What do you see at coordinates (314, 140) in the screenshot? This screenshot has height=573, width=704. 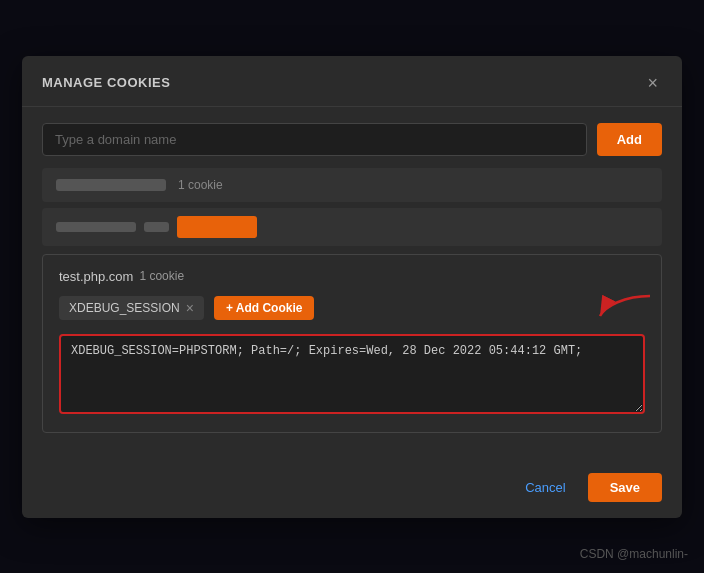 I see `domain-input` at bounding box center [314, 140].